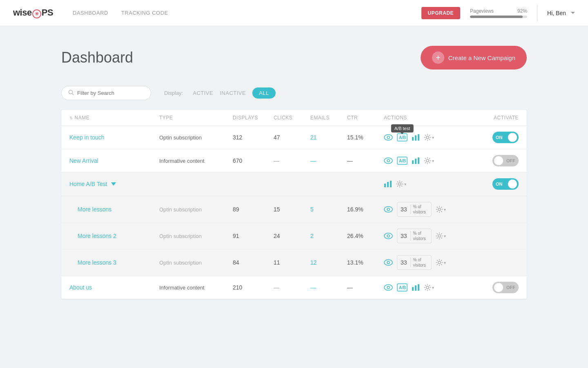 The image size is (588, 368). Describe the element at coordinates (445, 263) in the screenshot. I see `gear-dropdown-arrow: ▾` at that location.